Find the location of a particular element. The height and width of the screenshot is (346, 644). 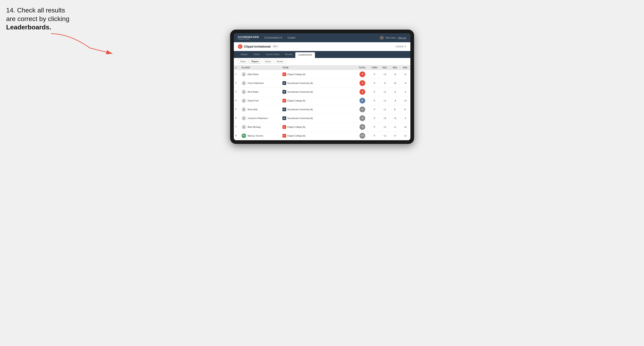

cell-total: +9 is located at coordinates (362, 127).